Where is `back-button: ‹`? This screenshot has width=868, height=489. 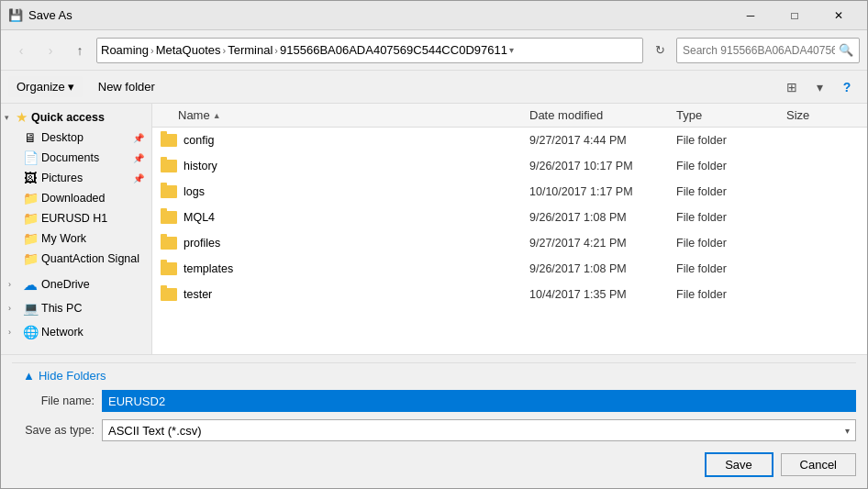
back-button: ‹ is located at coordinates (21, 50).